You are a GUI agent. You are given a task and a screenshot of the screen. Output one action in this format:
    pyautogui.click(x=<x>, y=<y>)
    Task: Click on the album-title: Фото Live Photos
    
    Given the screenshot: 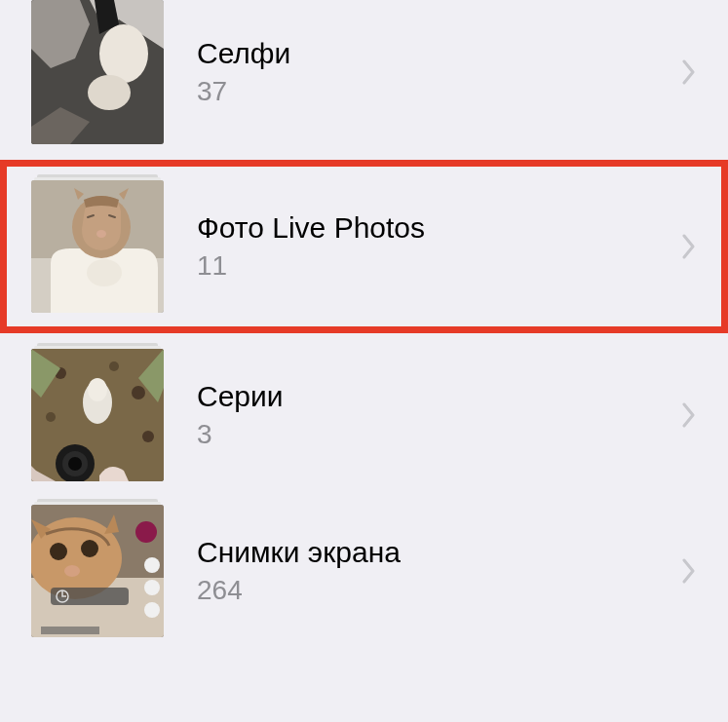 What is the action you would take?
    pyautogui.click(x=439, y=228)
    